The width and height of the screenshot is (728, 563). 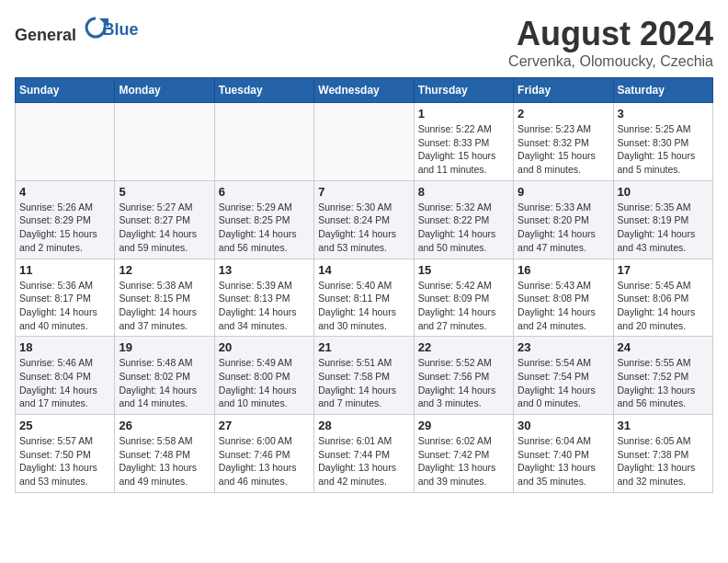 What do you see at coordinates (664, 191) in the screenshot?
I see `day-number: 10` at bounding box center [664, 191].